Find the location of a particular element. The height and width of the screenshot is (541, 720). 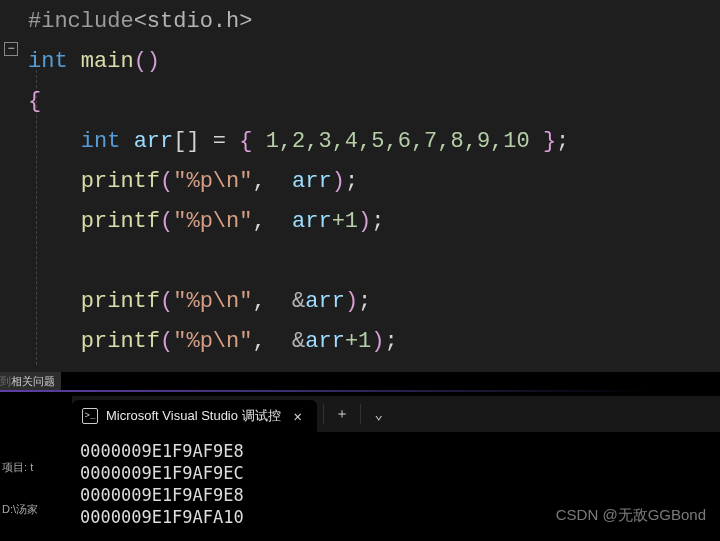

console-line: 0000009E1F9AF9EC is located at coordinates (162, 473).